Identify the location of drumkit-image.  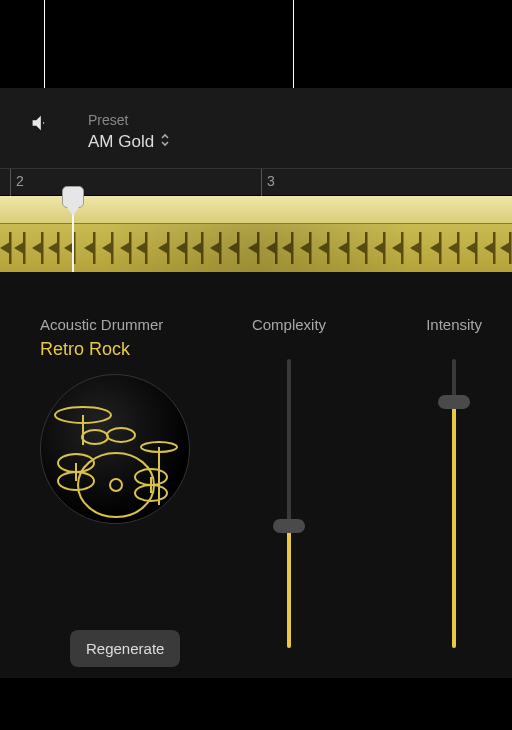
(115, 449).